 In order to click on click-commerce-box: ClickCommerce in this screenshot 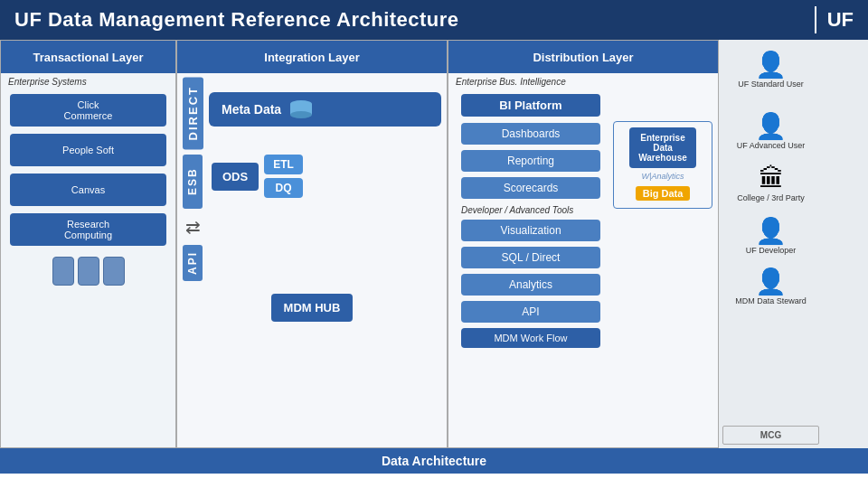, I will do `click(89, 110)`.